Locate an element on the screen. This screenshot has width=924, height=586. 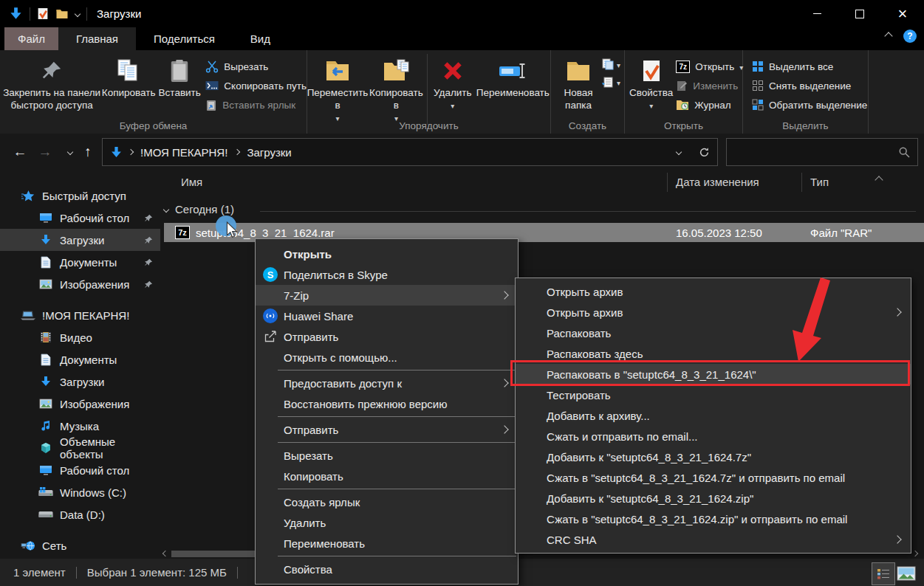
refresh-button is located at coordinates (705, 152).